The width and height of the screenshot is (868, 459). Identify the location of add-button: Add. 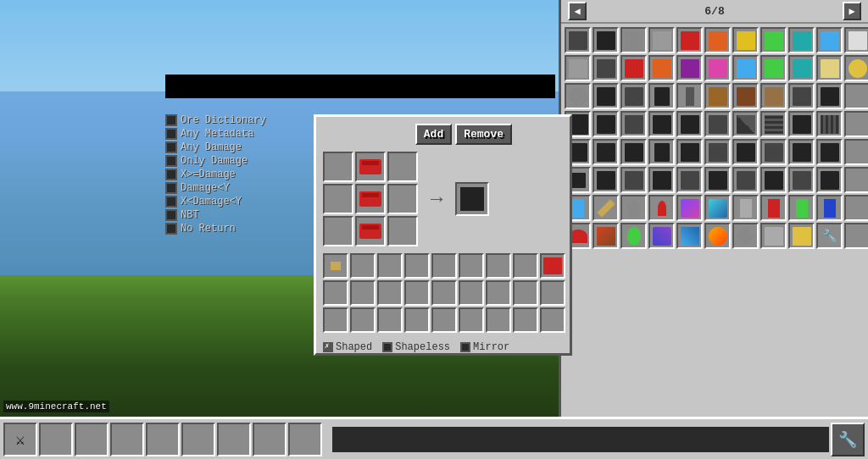
(434, 134).